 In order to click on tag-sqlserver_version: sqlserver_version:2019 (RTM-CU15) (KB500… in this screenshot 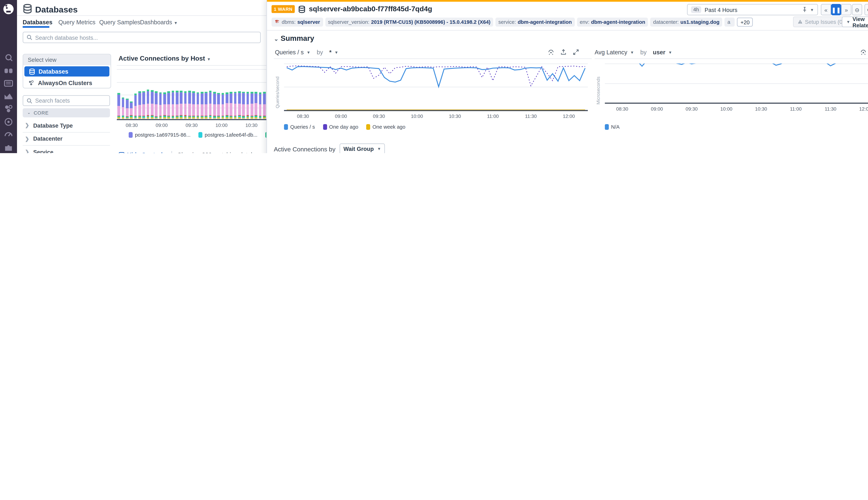, I will do `click(409, 22)`.